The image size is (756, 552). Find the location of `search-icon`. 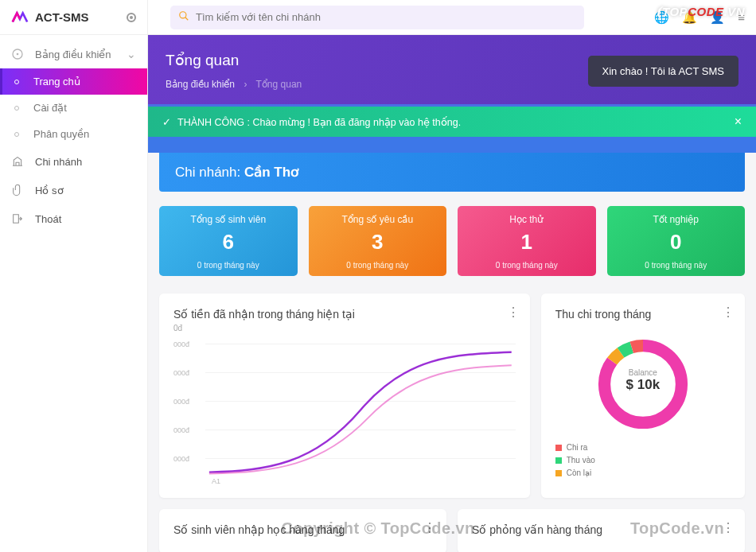

search-icon is located at coordinates (184, 17).